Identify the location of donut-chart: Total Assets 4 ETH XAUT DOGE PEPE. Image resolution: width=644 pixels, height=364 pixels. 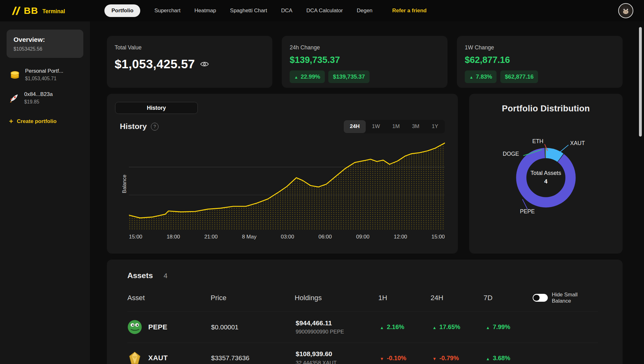
(546, 179).